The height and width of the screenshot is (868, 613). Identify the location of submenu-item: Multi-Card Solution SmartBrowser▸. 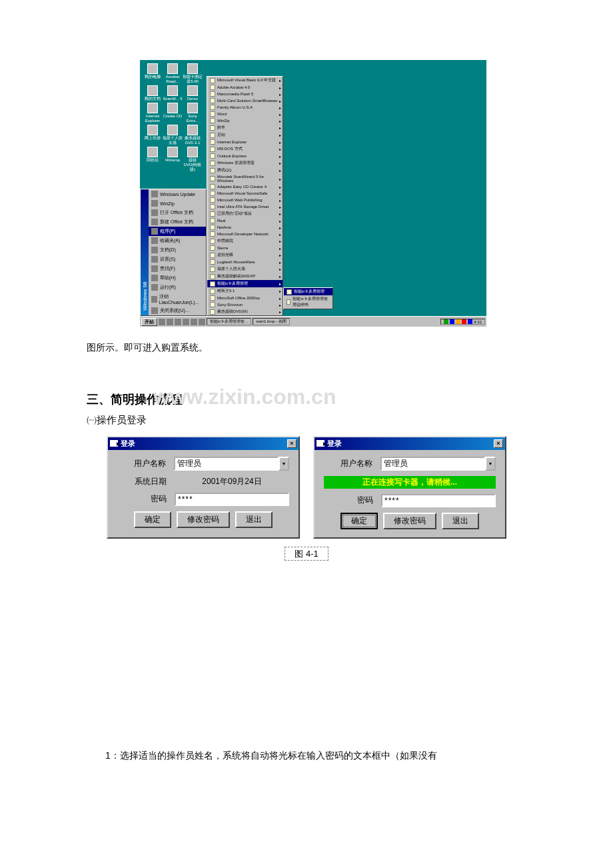
(245, 101).